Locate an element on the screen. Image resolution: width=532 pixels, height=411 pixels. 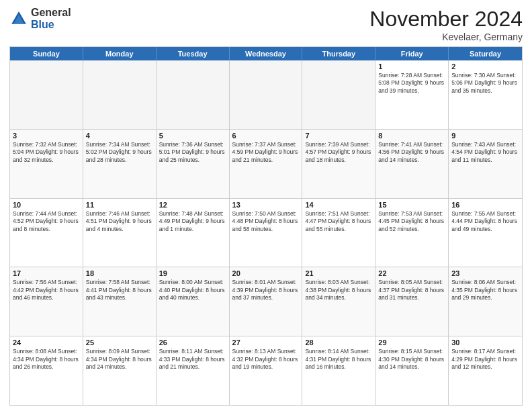
calendar-cell: 30Sunrise: 8:17 AM Sunset: 4:29 PM Dayli… is located at coordinates (485, 371).